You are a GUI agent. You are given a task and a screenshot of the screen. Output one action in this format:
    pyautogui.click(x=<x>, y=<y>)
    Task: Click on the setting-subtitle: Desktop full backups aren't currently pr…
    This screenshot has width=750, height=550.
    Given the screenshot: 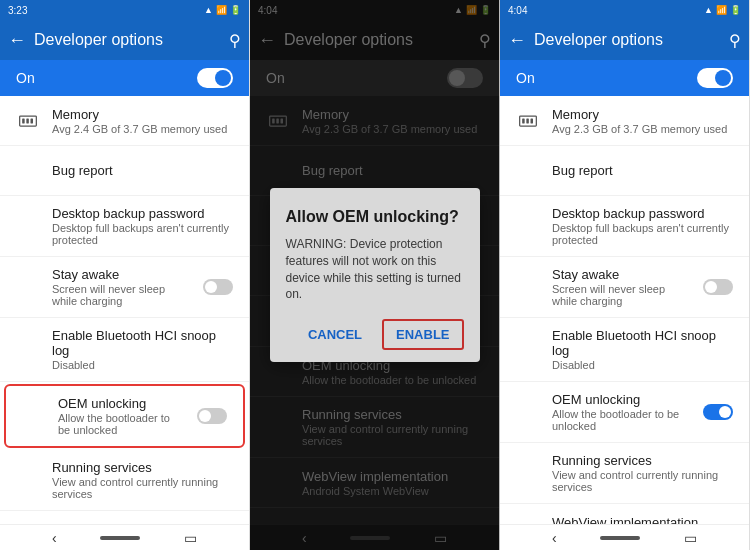 What is the action you would take?
    pyautogui.click(x=142, y=234)
    